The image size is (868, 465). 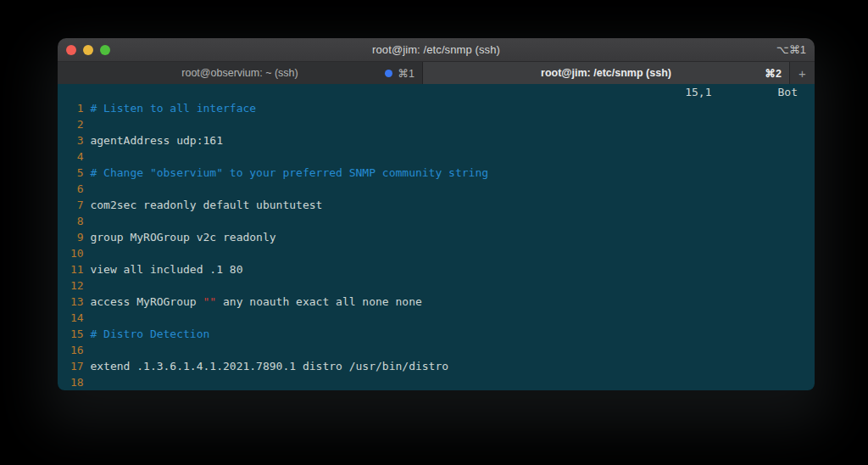 I want to click on line-number: 11, so click(x=77, y=270).